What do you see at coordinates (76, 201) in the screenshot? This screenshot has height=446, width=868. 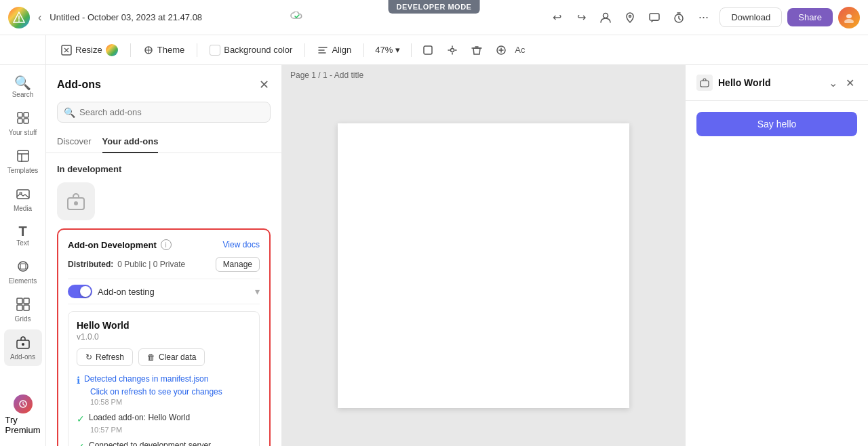 I see `addon-placeholder-icon` at bounding box center [76, 201].